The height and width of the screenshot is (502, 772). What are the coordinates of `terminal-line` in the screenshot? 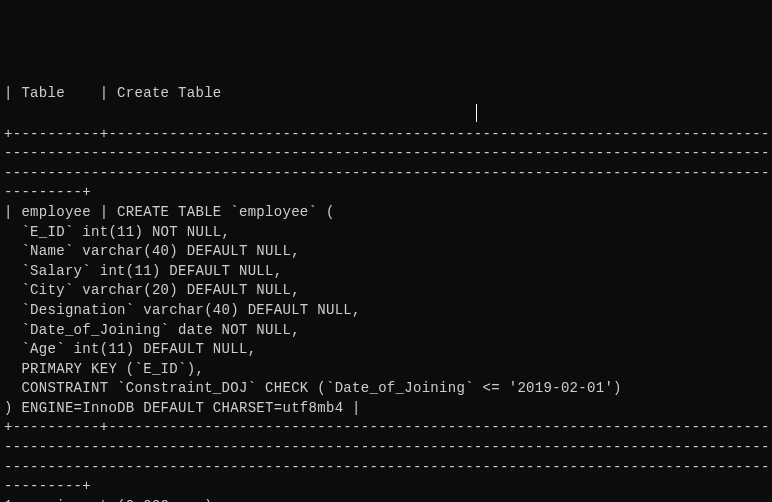 It's located at (386, 114).